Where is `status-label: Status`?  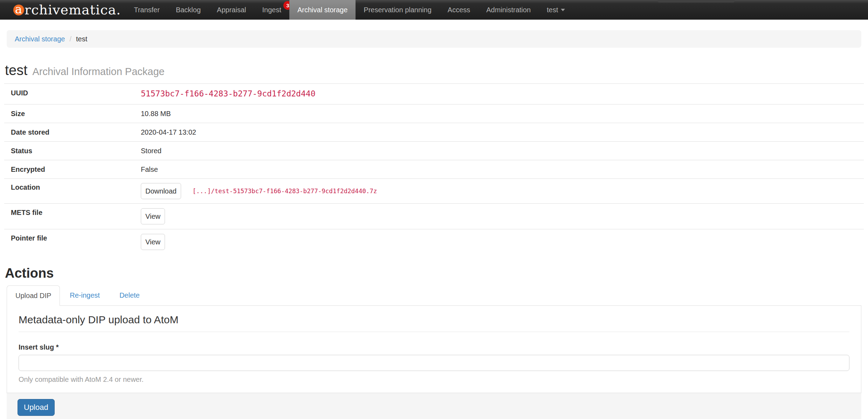 status-label: Status is located at coordinates (73, 151).